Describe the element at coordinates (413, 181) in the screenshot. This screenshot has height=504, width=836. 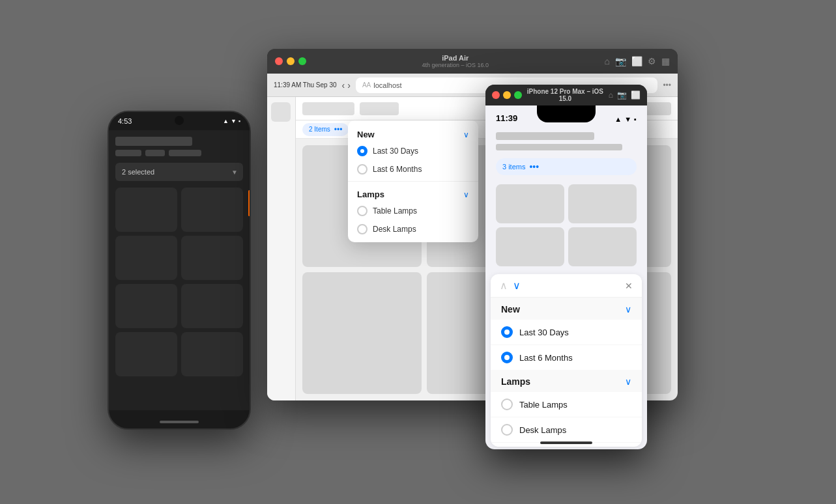
I see `ipad-dd-divider` at that location.